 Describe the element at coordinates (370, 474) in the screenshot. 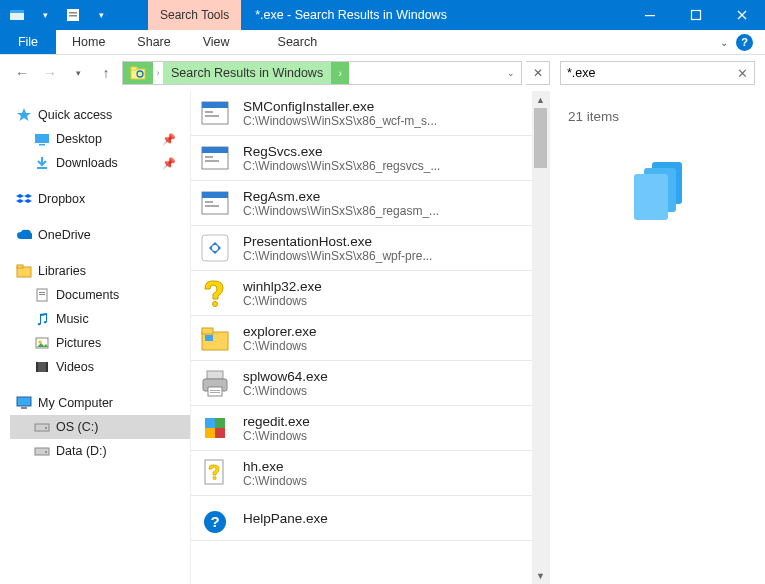

I see `result-row: hh.exeC:\Windows` at that location.